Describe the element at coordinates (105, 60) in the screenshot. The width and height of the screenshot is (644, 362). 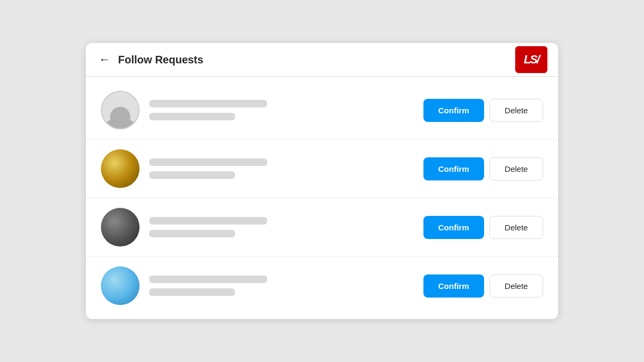
I see `back-button: ←` at that location.